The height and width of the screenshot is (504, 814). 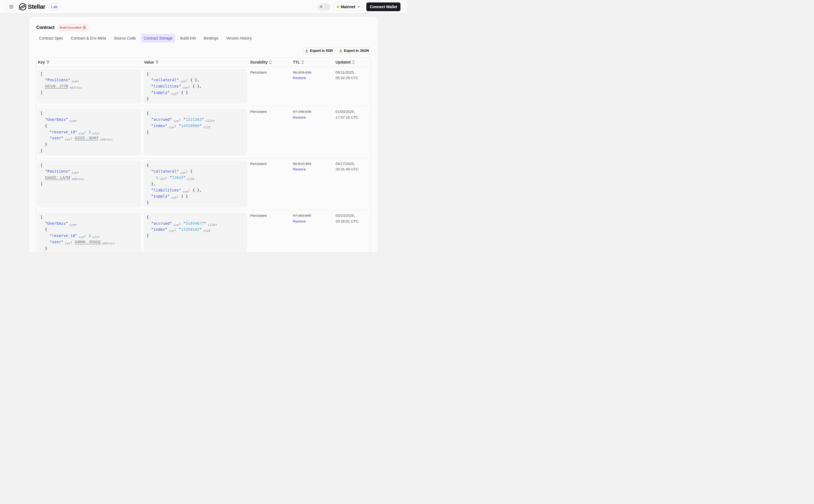 I want to click on code-line: Positionssym,, so click(x=89, y=80).